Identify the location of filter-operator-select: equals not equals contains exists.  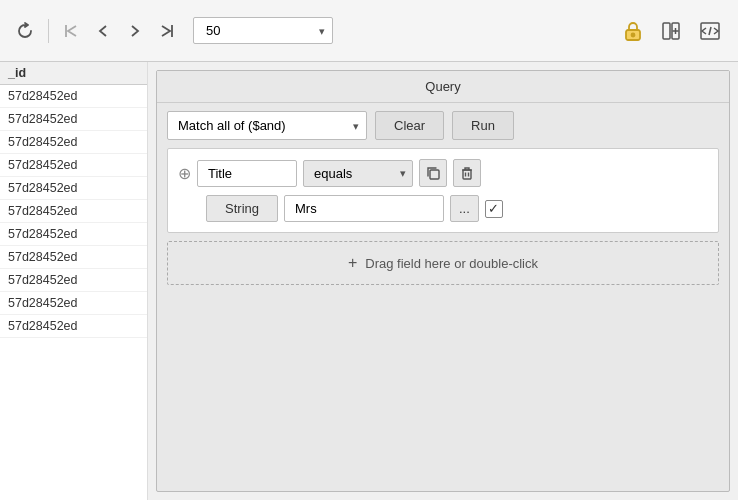
(358, 174).